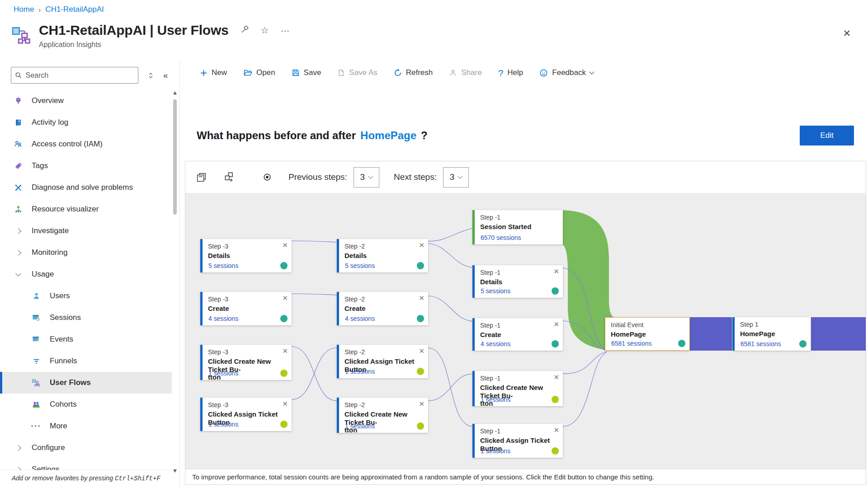 The height and width of the screenshot is (488, 868). I want to click on sidebar-item-diagnose: Diagnose and solve problems, so click(86, 188).